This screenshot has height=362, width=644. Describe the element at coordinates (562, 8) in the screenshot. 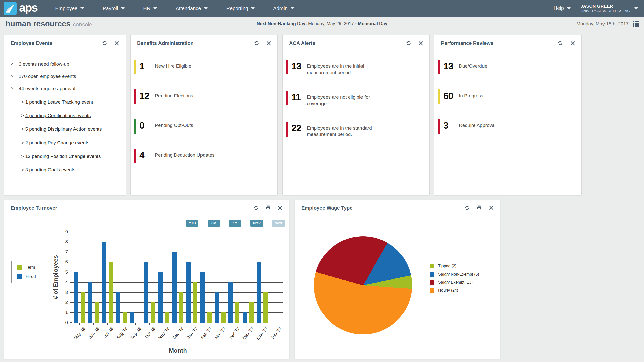

I see `menu-help: Help` at that location.